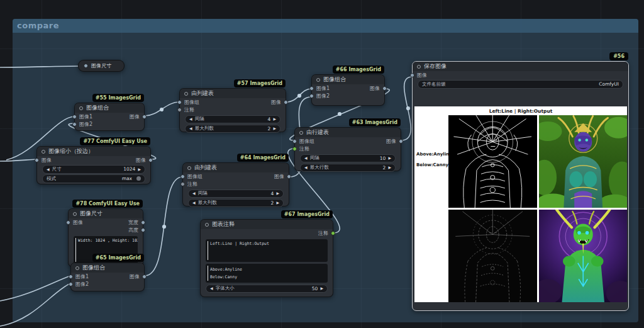  I want to click on input-slot-label: 图像, so click(422, 76).